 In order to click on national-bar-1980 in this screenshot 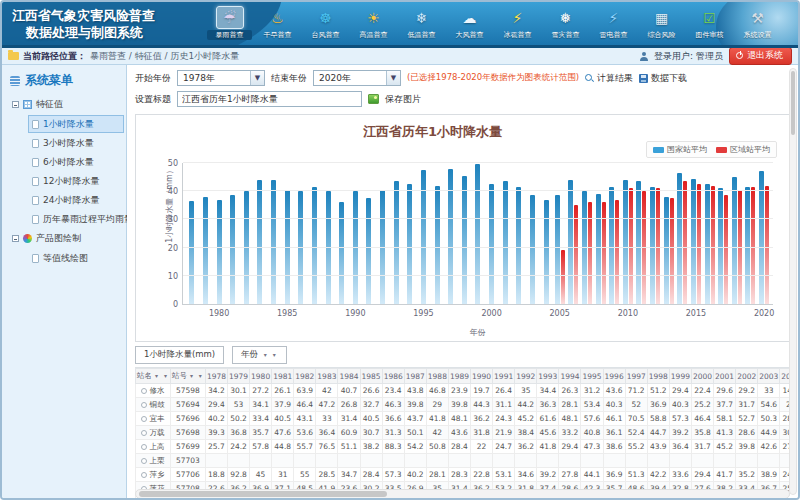, I will do `click(220, 252)`.